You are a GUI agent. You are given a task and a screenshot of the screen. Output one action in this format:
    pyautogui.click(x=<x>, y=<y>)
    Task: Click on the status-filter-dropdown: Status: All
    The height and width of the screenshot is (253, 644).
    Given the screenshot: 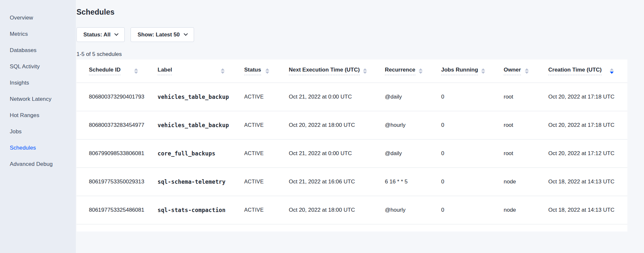 What is the action you would take?
    pyautogui.click(x=101, y=34)
    